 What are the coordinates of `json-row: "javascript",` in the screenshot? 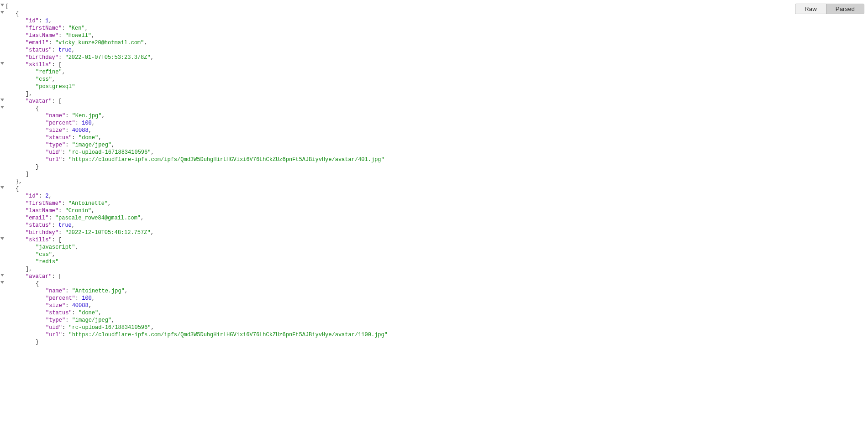 It's located at (436, 247).